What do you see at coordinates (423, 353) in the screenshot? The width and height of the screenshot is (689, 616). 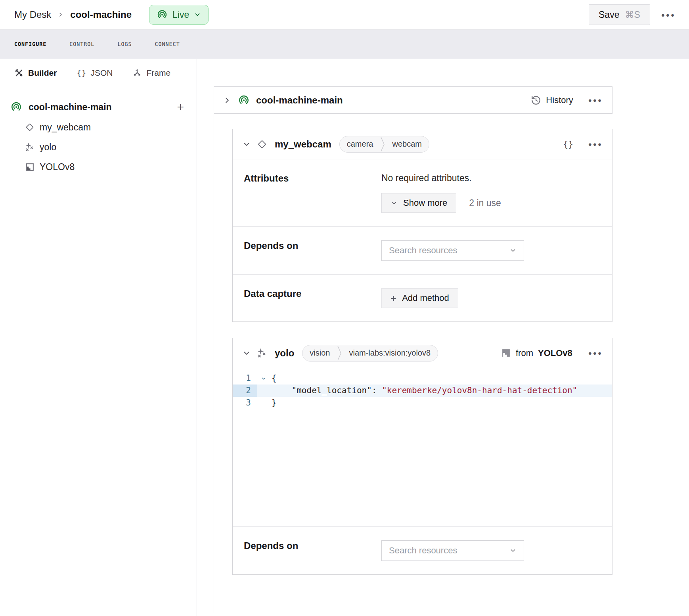 I see `service-card-header: yolo vision viam-labs:vision:yolov8` at bounding box center [423, 353].